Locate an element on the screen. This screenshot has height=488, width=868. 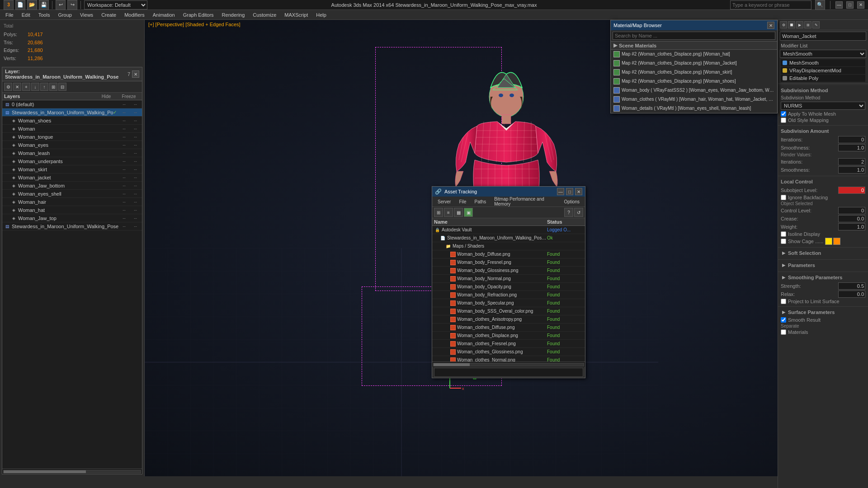
layer-item-9: ◈Woman_jacket---- is located at coordinates (72, 178).